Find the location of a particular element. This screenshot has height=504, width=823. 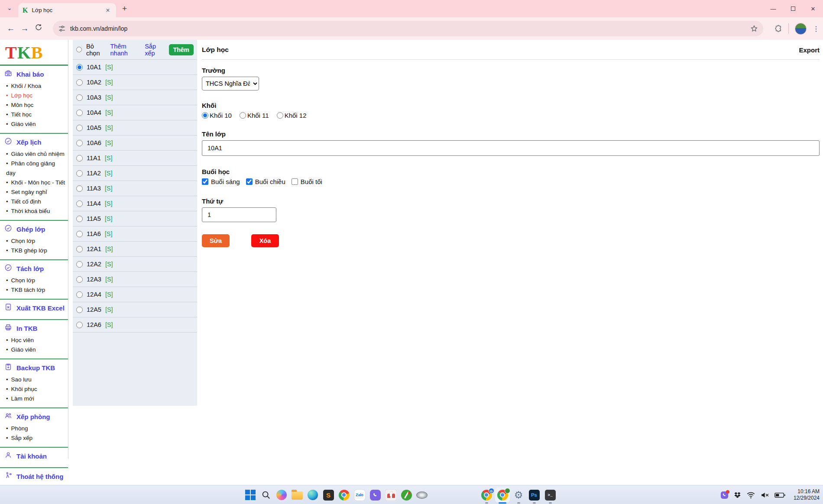

bookmark-star-icon is located at coordinates (754, 29).